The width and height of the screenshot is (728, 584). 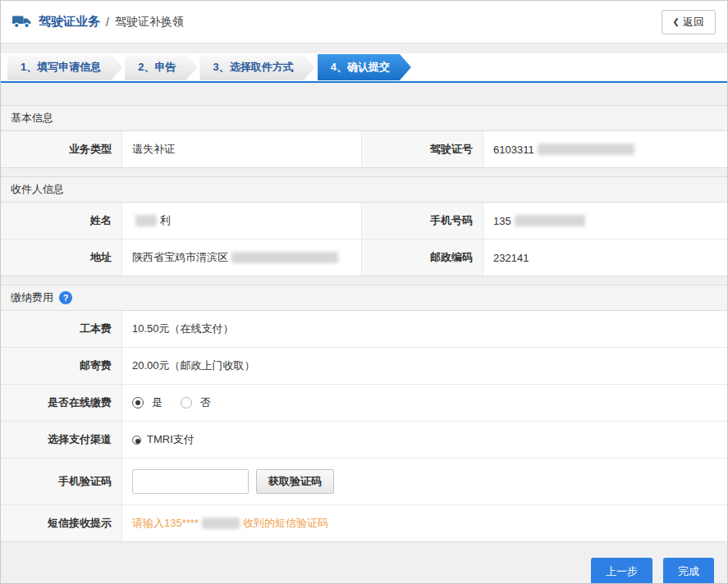 I want to click on license-number-label: 驾驶证号, so click(x=423, y=149).